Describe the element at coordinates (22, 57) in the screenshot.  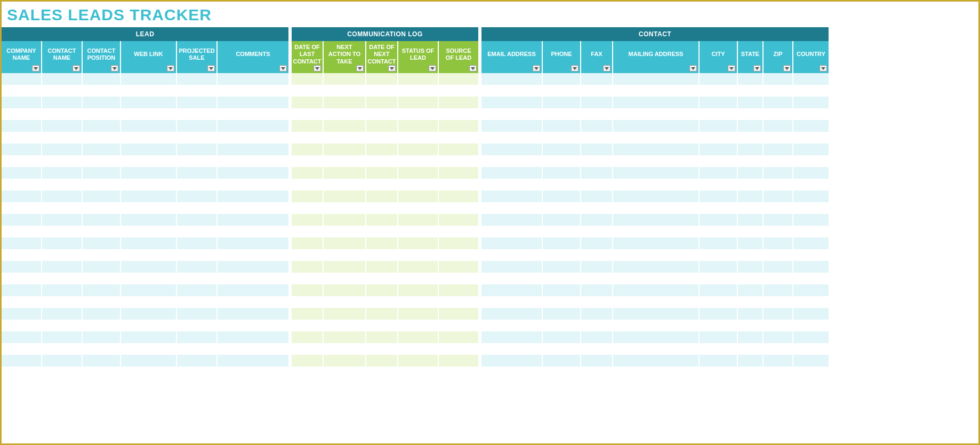
I see `column-header: COMPANY NAME` at that location.